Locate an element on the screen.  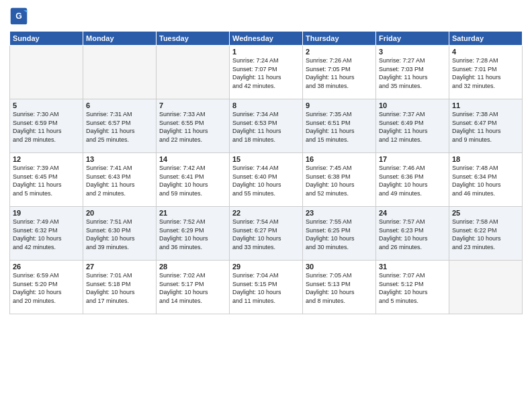
day-number: 26 is located at coordinates (46, 267).